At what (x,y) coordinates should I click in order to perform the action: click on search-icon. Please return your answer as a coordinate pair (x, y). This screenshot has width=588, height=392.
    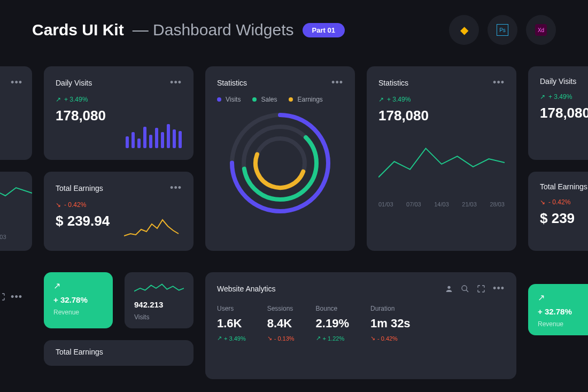
    Looking at the image, I should click on (465, 289).